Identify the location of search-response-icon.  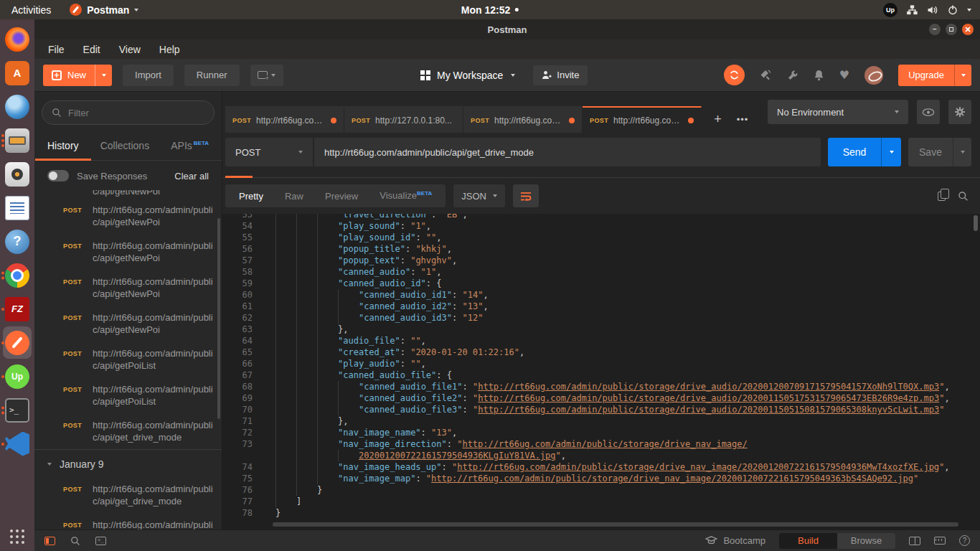
(963, 197).